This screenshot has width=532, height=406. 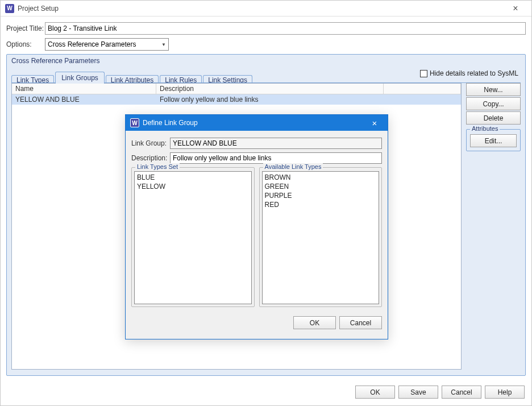 I want to click on dlg-description-row: Description:, so click(x=257, y=158).